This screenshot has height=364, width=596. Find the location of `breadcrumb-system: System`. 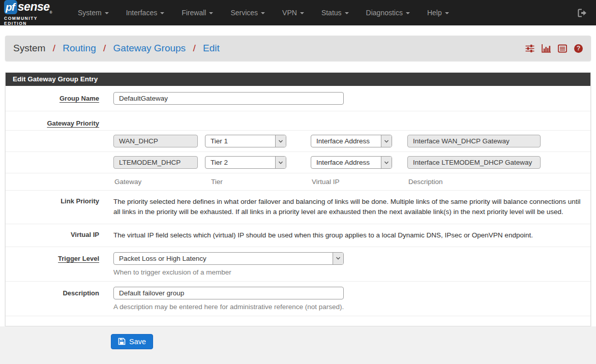

breadcrumb-system: System is located at coordinates (29, 48).